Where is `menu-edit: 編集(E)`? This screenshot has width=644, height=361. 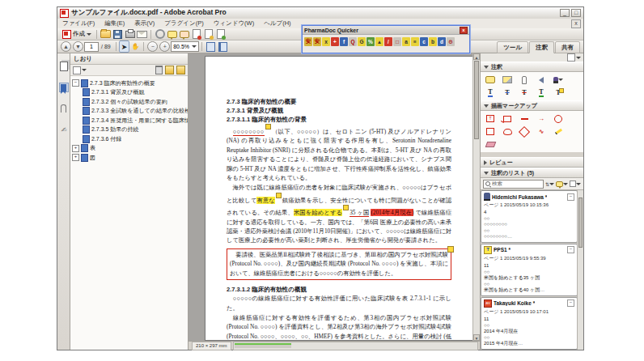 menu-edit: 編集(E) is located at coordinates (115, 23).